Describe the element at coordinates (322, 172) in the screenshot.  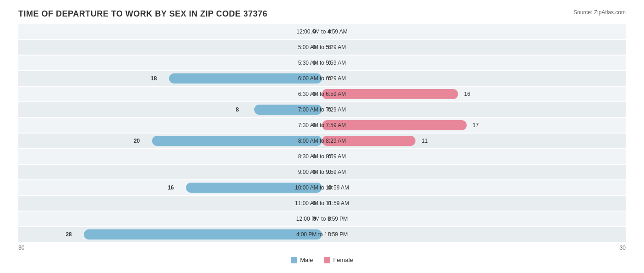
I see `chart-row: 9:00 AM to 9:59 AM00` at that location.